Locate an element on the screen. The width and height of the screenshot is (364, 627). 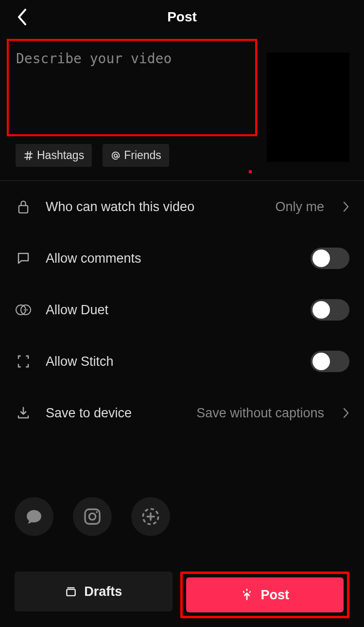
sparkle-up-icon is located at coordinates (247, 595).